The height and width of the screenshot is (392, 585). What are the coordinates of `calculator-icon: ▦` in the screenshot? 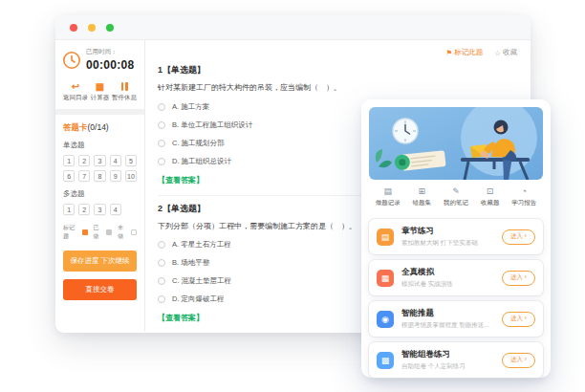 It's located at (99, 86).